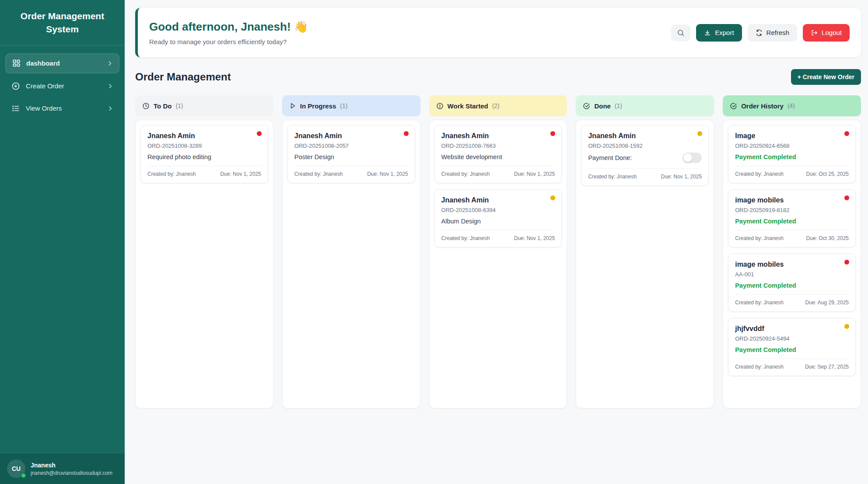 This screenshot has width=868, height=484. I want to click on column-body-order-history: Image ORD-20250924-6568 Payment Complete…, so click(792, 264).